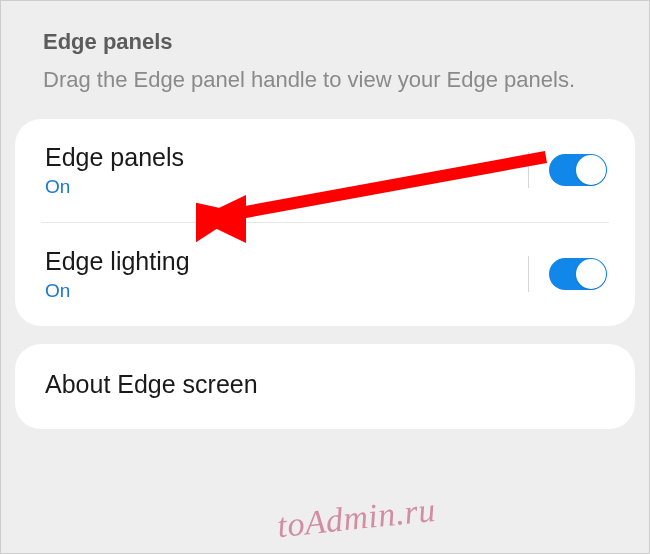  What do you see at coordinates (325, 386) in the screenshot?
I see `settings-card-about: About Edge screen` at bounding box center [325, 386].